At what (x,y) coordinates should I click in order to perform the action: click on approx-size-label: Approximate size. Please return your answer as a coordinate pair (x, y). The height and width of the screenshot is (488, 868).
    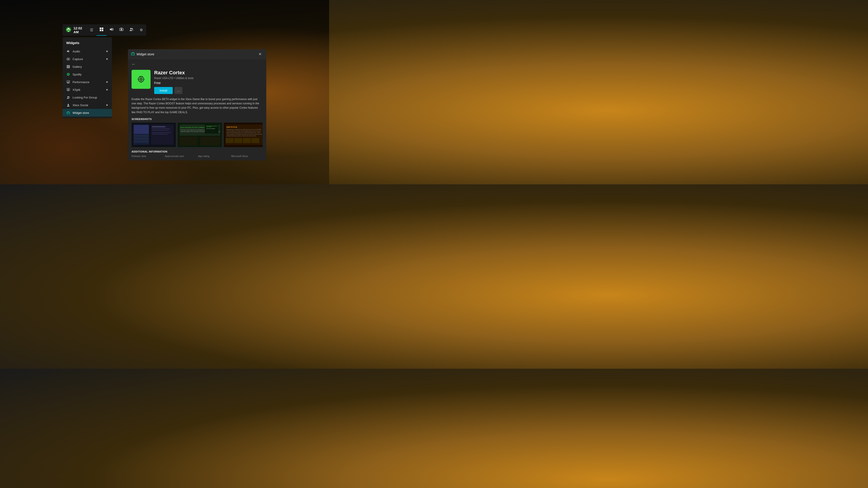
    Looking at the image, I should click on (181, 156).